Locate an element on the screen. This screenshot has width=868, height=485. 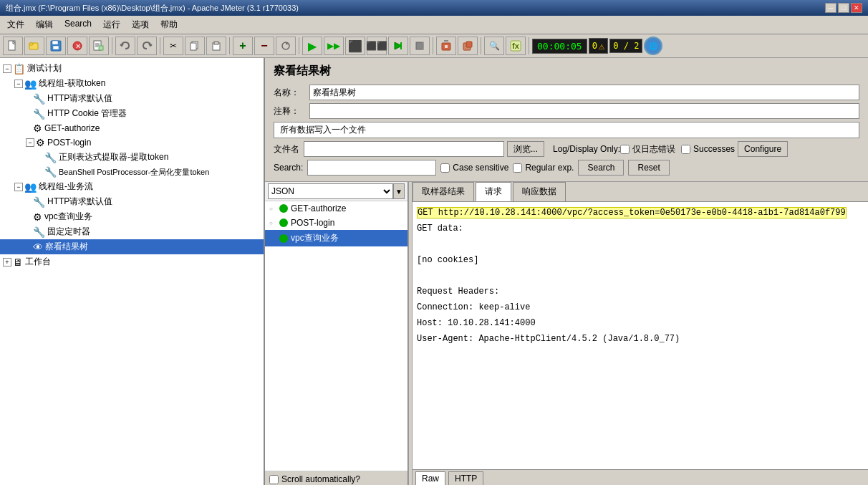
tree-item-timer: 🔧 固定定时器 is located at coordinates (132, 232).